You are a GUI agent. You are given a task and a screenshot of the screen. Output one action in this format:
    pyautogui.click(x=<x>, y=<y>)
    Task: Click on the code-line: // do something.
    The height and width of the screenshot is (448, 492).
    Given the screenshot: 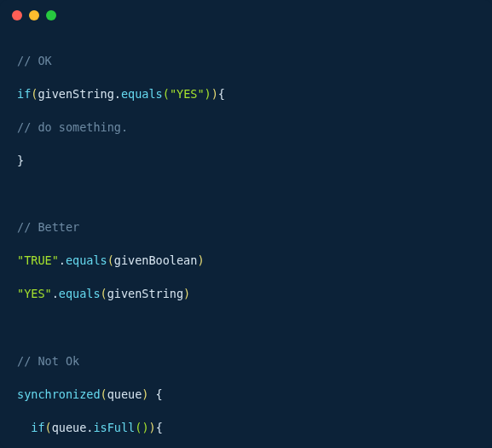 What is the action you would take?
    pyautogui.click(x=246, y=128)
    